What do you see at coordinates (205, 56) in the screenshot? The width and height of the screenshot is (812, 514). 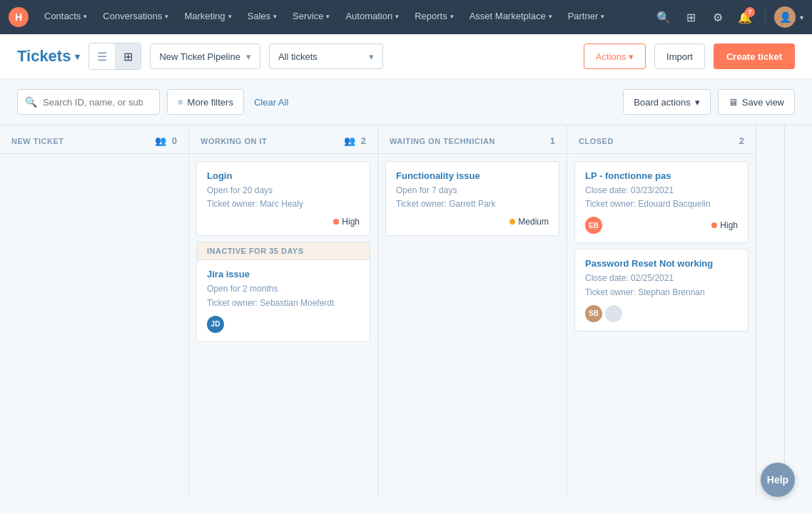 I see `pipeline-selector: New Ticket Pipeline ▾` at bounding box center [205, 56].